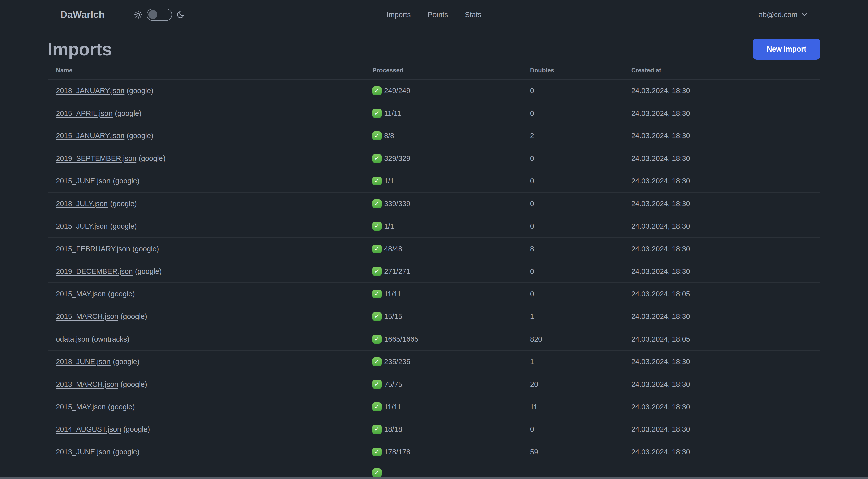  What do you see at coordinates (84, 113) in the screenshot?
I see `import-file-link: 2015_APRIL.json` at bounding box center [84, 113].